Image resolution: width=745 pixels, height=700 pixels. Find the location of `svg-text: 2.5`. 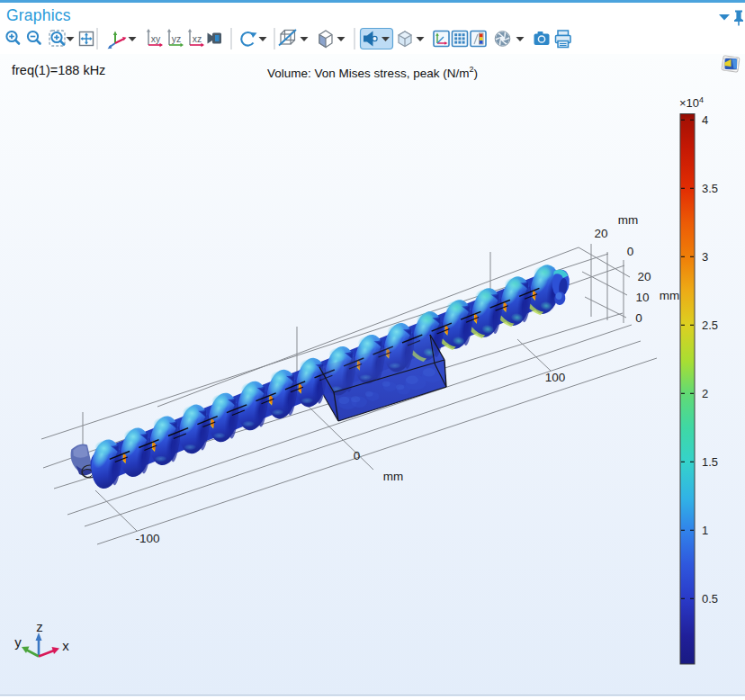

svg-text: 2.5 is located at coordinates (710, 326).